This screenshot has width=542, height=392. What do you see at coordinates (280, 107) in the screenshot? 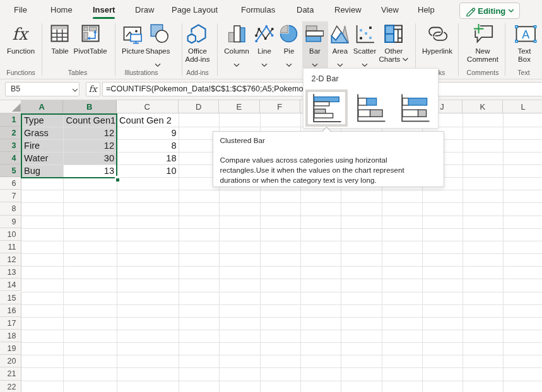
I see `column-header-F: F` at bounding box center [280, 107].